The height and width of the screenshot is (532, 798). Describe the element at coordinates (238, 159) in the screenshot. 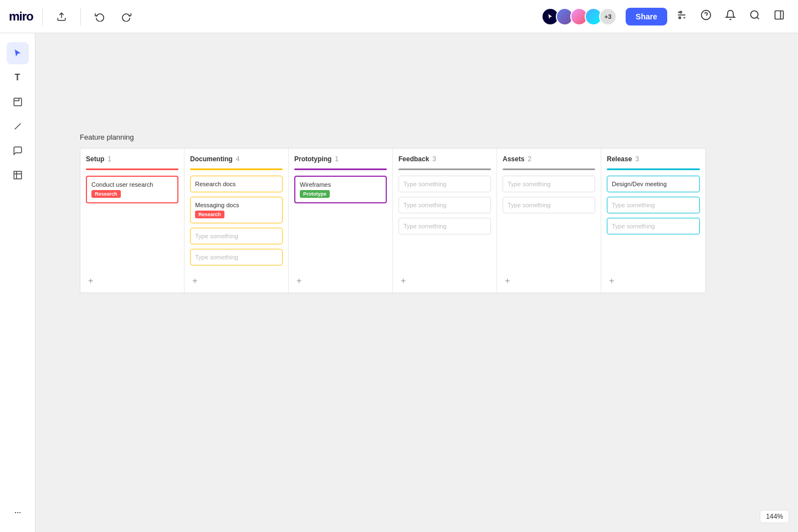

I see `col-count-documenting: 4` at that location.